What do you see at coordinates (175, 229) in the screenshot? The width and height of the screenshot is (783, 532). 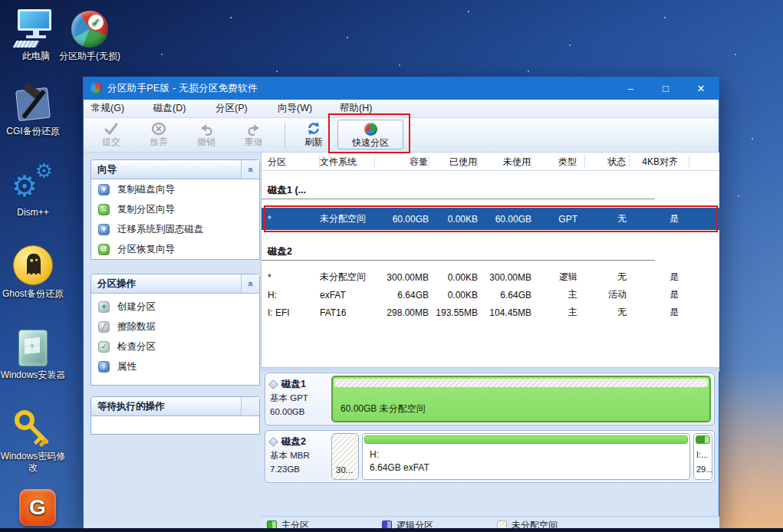 I see `sidebar-item-migrate-os-ssd: ▼ 迁移系统到固态磁盘` at bounding box center [175, 229].